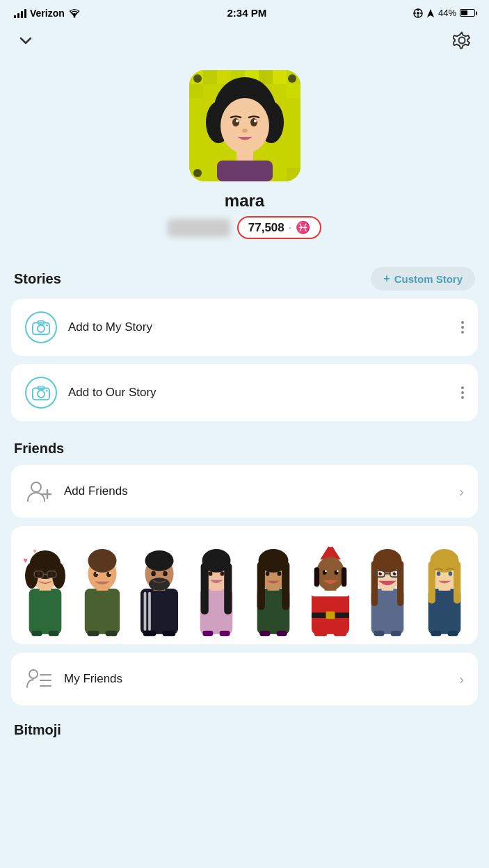 This screenshot has height=868, width=489. What do you see at coordinates (447, 13) in the screenshot?
I see `battery-percent: 44%` at bounding box center [447, 13].